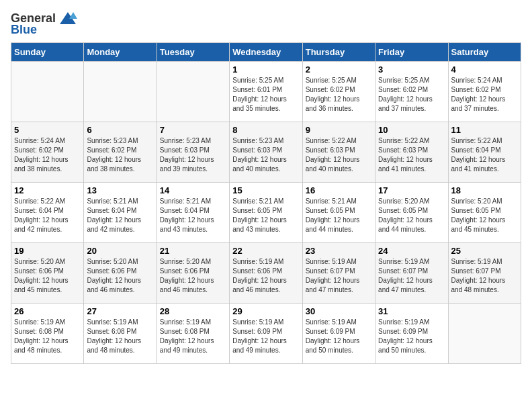 This screenshot has height=411, width=532. What do you see at coordinates (266, 273) in the screenshot?
I see `calendar-cell: 22Sunrise: 5:19 AM Sunset: 6:06 PM Dayli…` at bounding box center [266, 273].